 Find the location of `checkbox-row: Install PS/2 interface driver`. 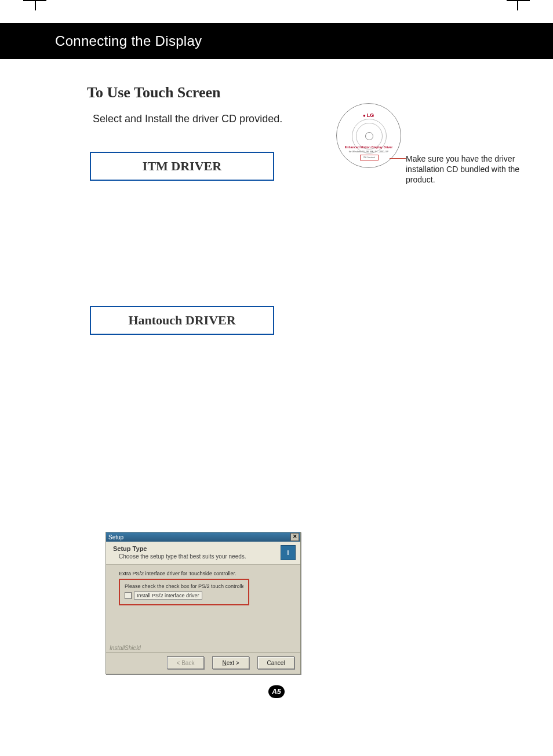

checkbox-row: Install PS/2 interface driver is located at coordinates (184, 596).